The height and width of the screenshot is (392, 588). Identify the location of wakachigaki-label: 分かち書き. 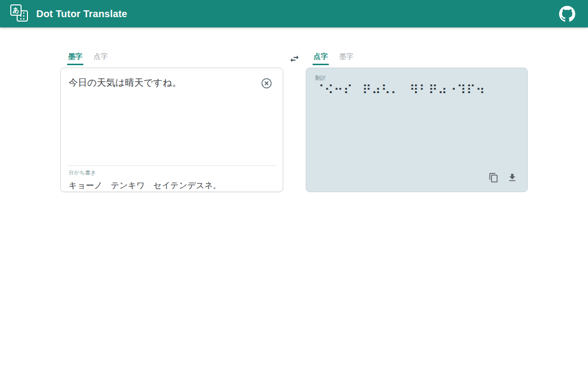
(172, 172).